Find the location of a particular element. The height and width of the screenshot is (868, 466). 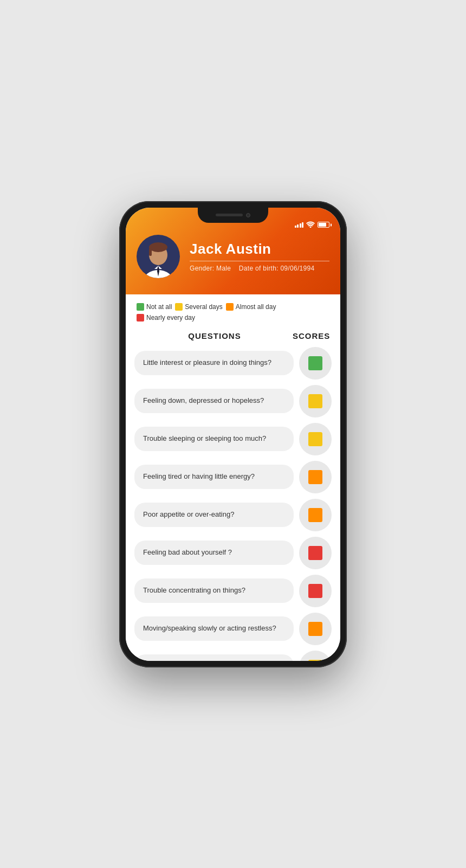

legend-nearly-every-day: Nearly every day is located at coordinates (166, 318).